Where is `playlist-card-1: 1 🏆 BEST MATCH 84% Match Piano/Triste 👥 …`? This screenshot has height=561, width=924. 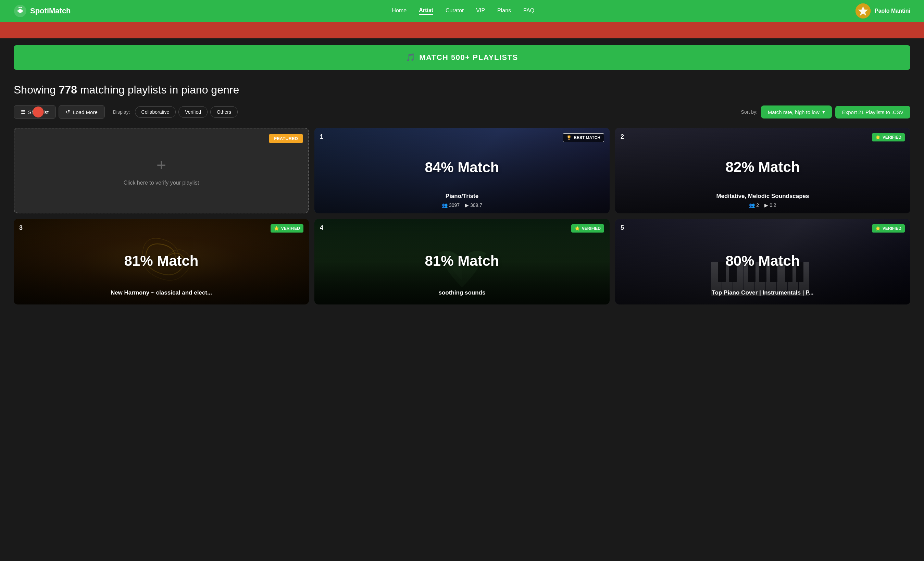 playlist-card-1: 1 🏆 BEST MATCH 84% Match Piano/Triste 👥 … is located at coordinates (462, 171).